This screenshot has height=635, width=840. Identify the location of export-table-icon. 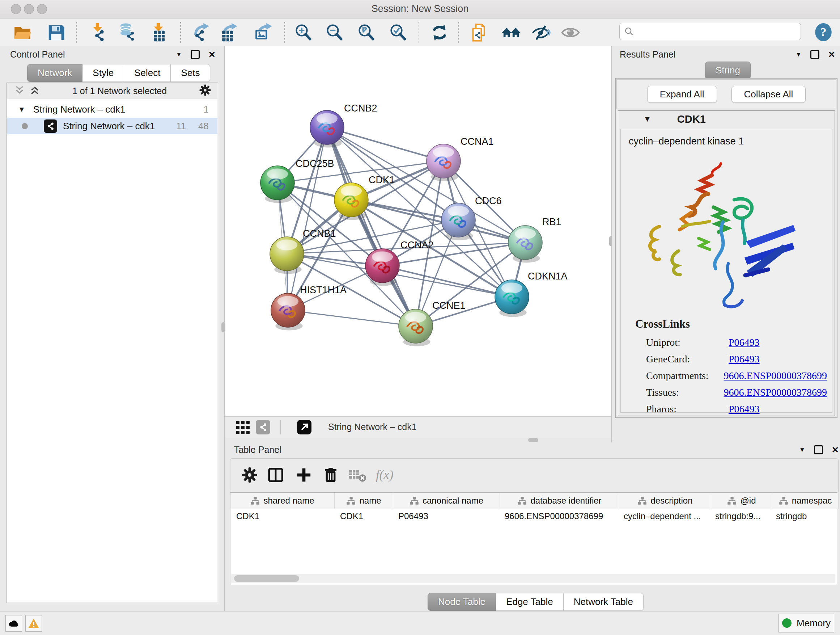
(229, 33).